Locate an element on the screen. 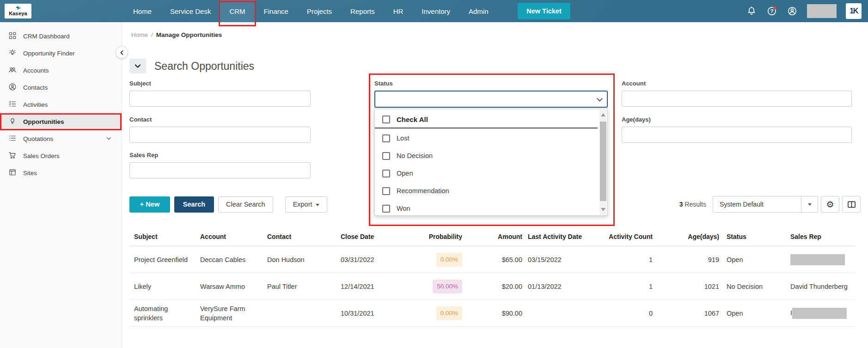 The height and width of the screenshot is (348, 868). breadcrumb-current: Manage Opportunities is located at coordinates (189, 35).